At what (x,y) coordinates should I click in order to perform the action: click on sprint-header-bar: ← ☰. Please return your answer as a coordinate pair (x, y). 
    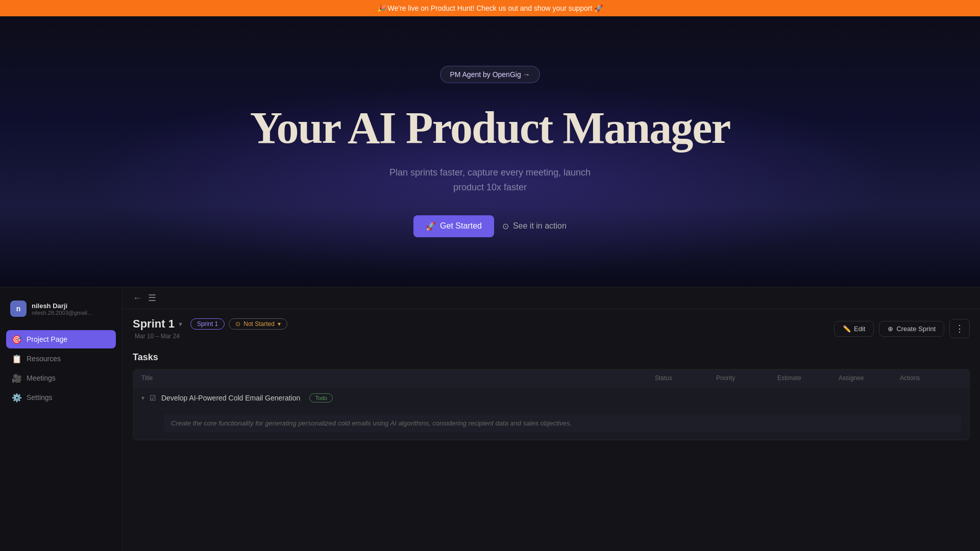
    Looking at the image, I should click on (551, 298).